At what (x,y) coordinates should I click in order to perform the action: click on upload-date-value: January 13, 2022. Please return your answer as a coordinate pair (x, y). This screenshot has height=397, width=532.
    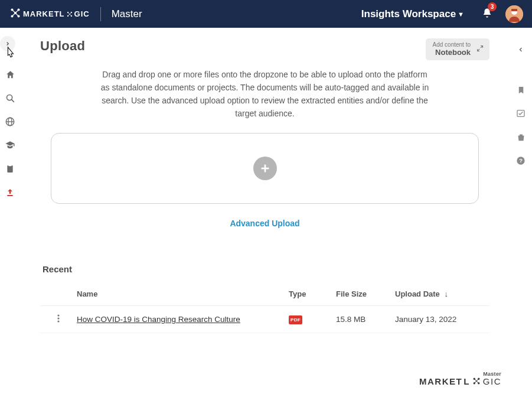
    Looking at the image, I should click on (442, 319).